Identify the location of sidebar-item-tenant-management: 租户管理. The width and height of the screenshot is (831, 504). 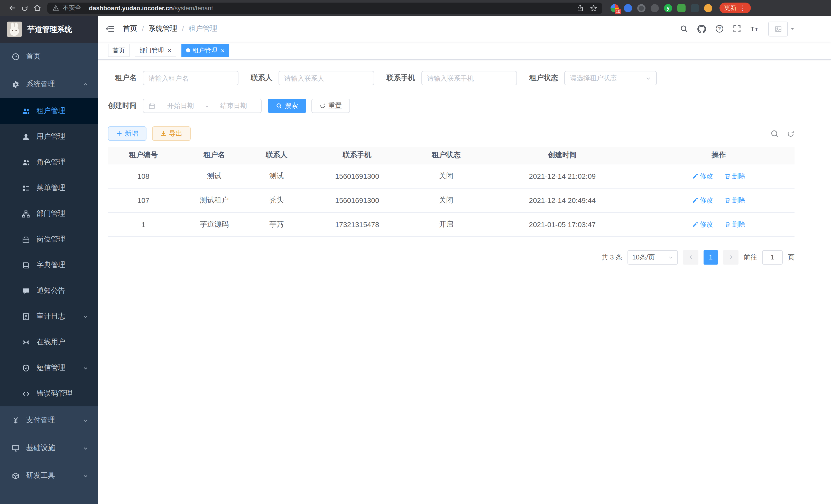
(49, 111).